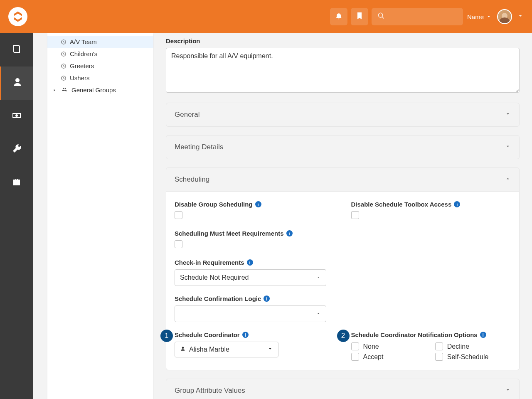 The width and height of the screenshot is (532, 399). I want to click on panel-group-attr-header: Group Attribute Values, so click(342, 389).